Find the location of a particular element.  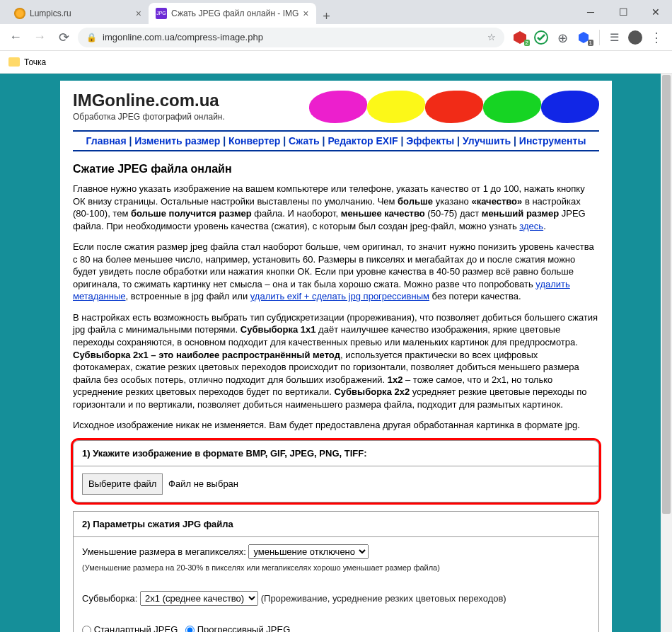

color-blobs is located at coordinates (454, 107).